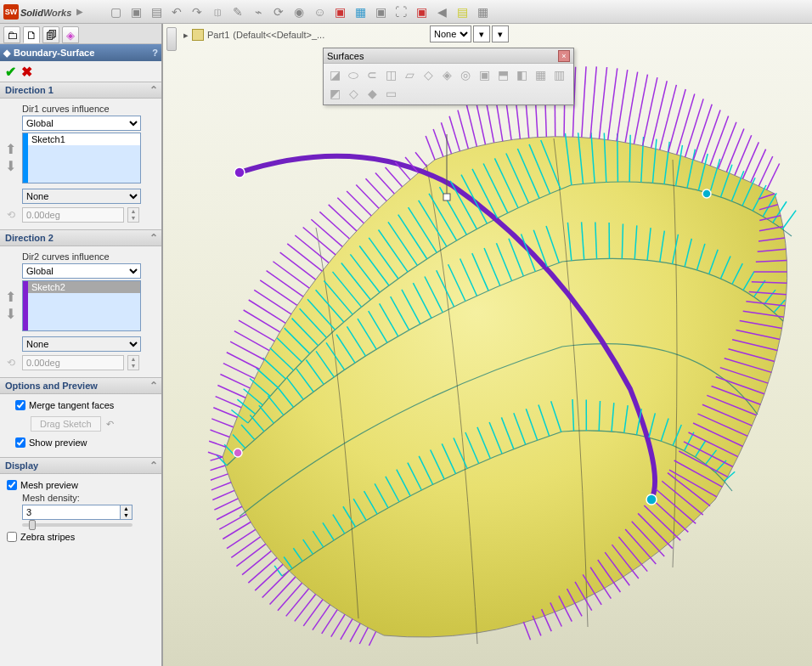  I want to click on revolve-surface-icon: ⬭, so click(353, 75).